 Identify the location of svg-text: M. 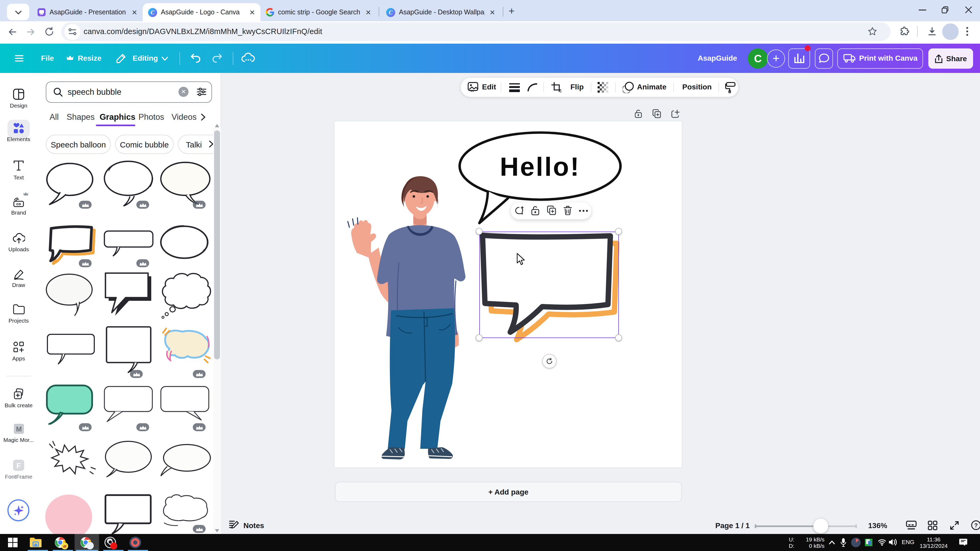
(19, 429).